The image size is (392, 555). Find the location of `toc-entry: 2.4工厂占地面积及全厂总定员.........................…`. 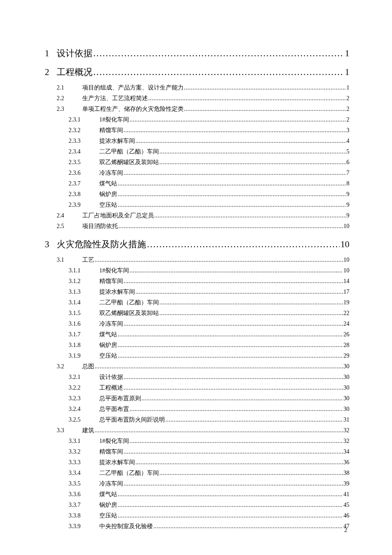

toc-entry: 2.4工厂占地面积及全厂总定员.........................… is located at coordinates (197, 216).